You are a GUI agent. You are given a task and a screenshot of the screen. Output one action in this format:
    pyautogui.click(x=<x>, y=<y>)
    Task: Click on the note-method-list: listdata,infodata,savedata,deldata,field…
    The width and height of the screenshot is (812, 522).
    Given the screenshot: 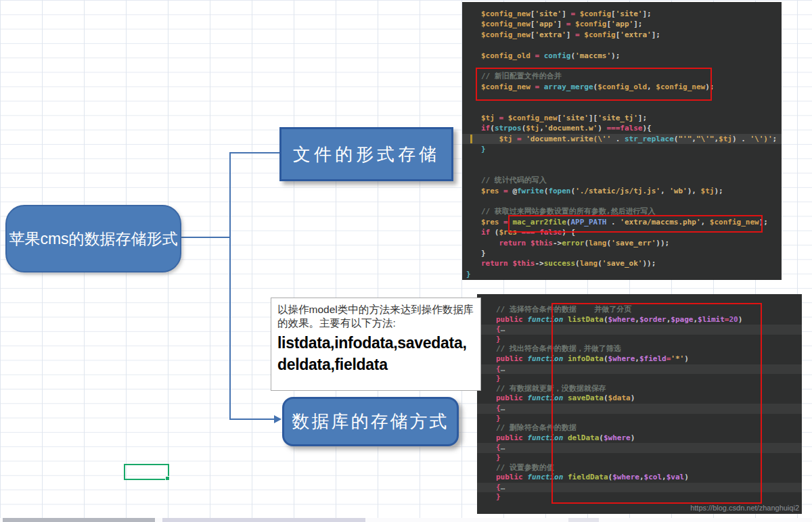 What is the action you would take?
    pyautogui.click(x=376, y=354)
    